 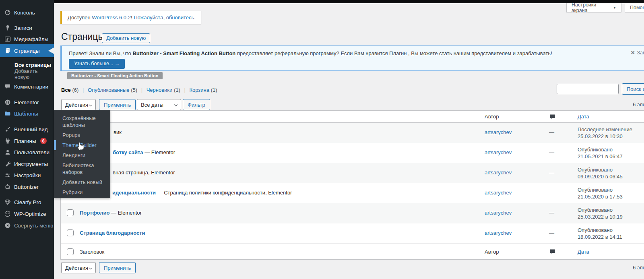 What do you see at coordinates (633, 89) in the screenshot?
I see `search-pages-button: Поиск страниц` at bounding box center [633, 89].